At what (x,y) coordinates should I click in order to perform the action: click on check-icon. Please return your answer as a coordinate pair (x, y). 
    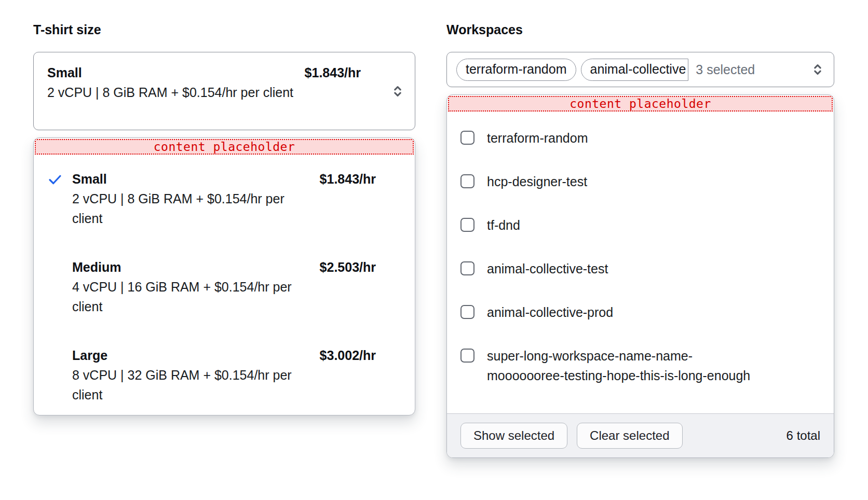
    Looking at the image, I should click on (60, 179).